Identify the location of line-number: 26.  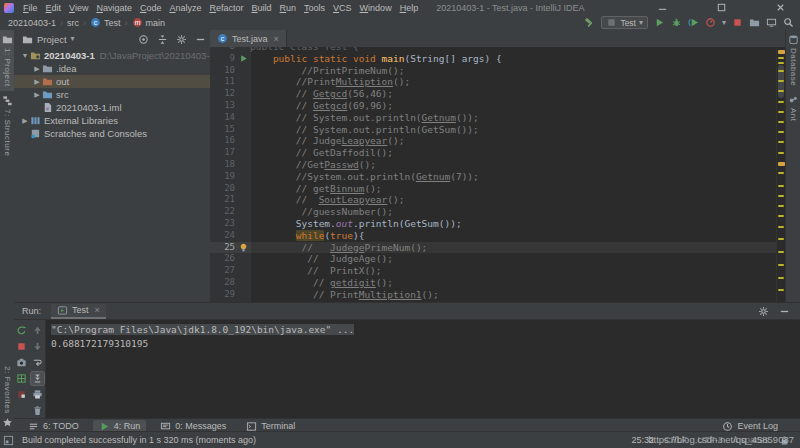
(224, 259).